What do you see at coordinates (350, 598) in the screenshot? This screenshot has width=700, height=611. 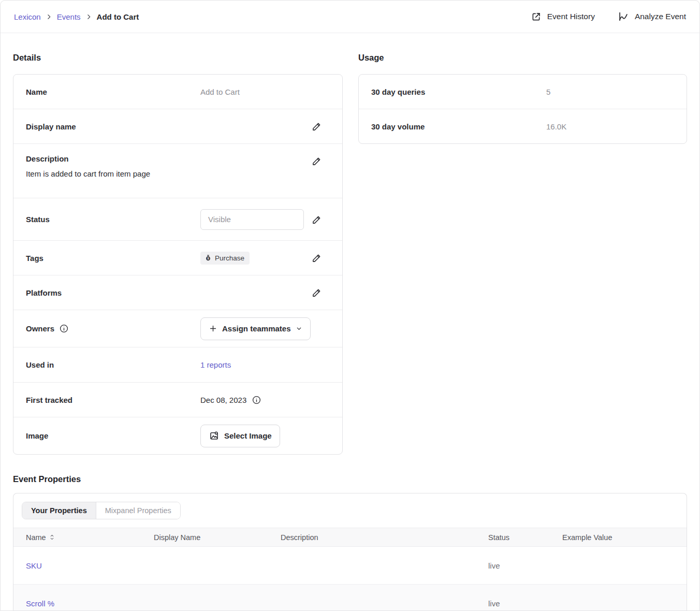 I see `table-row-scroll-pct: Scroll % live` at bounding box center [350, 598].